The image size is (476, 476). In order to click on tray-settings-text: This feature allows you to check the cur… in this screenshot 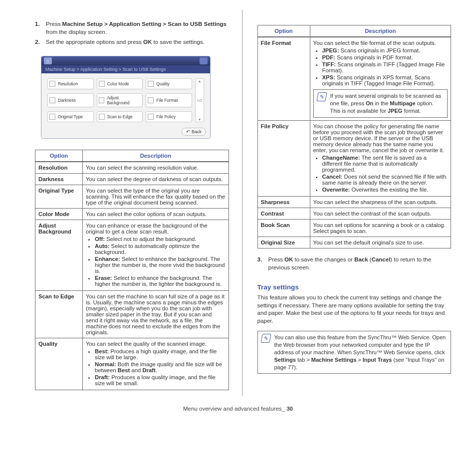, I will do `click(354, 309)`.